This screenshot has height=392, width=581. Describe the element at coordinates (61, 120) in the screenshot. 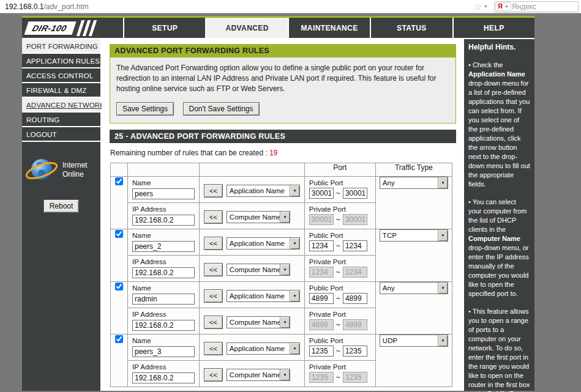

I see `sidebar-item-routing: ROUTING` at that location.